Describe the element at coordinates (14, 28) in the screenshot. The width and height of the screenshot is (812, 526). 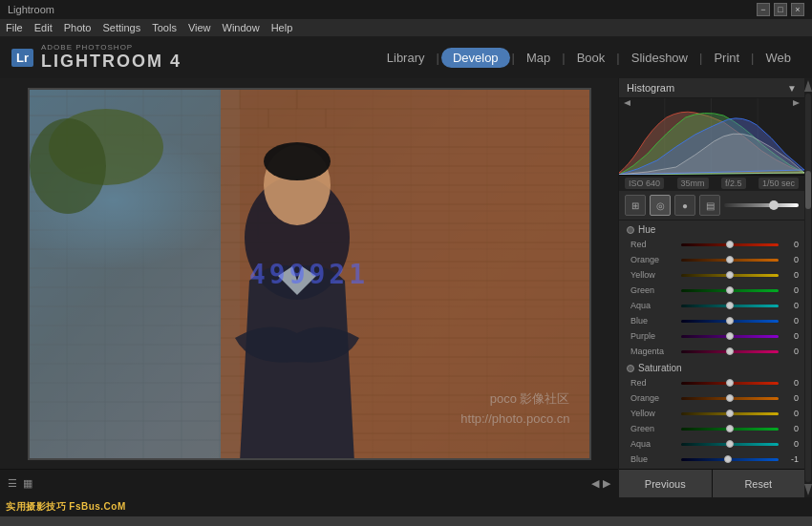
I see `menu-file: File` at that location.